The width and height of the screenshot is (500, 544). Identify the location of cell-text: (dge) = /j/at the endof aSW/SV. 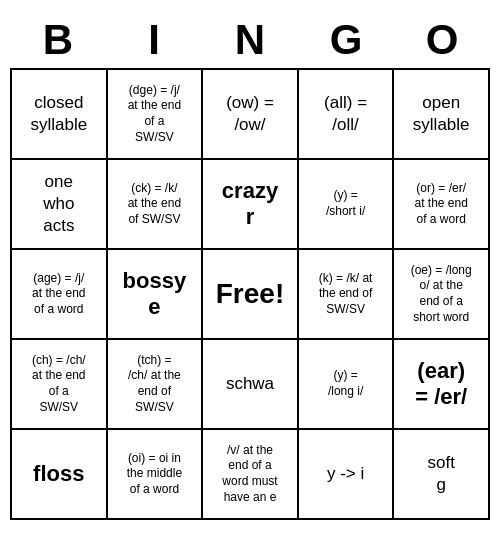
(154, 114).